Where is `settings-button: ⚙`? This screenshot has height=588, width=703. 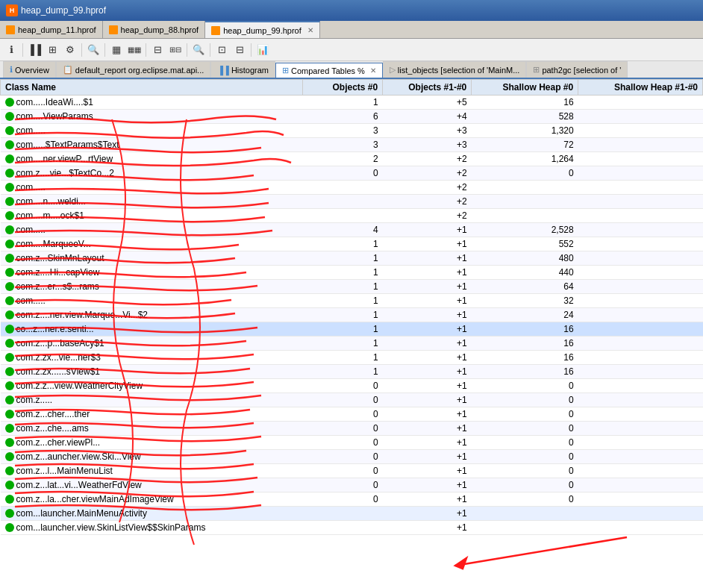 settings-button: ⚙ is located at coordinates (70, 50).